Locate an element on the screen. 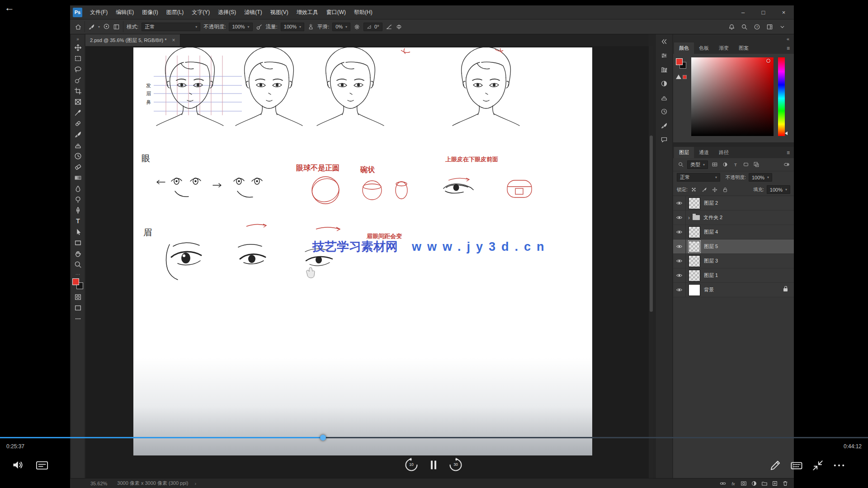 The width and height of the screenshot is (868, 488). symmetry-icon is located at coordinates (399, 27).